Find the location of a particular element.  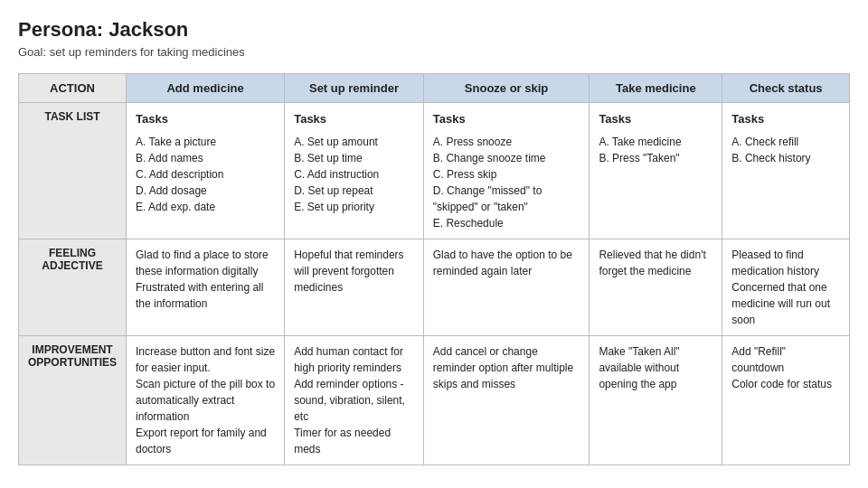

cell-r0-c1: TasksA. Set up amount B. Set up time C. … is located at coordinates (354, 172).